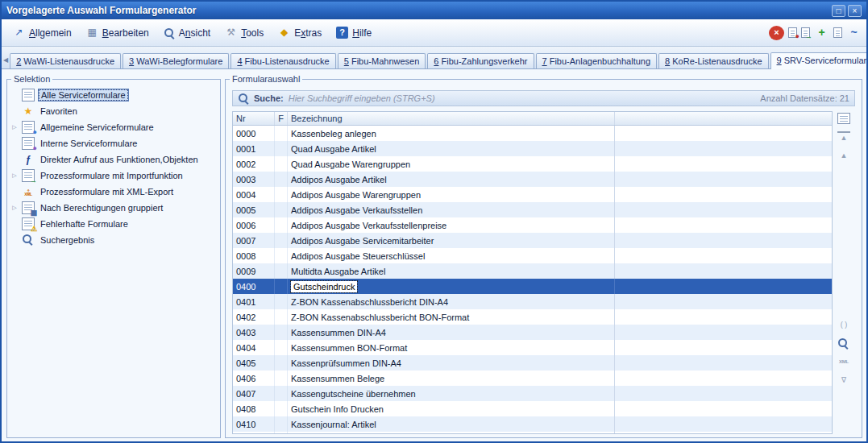 This screenshot has height=443, width=868. What do you see at coordinates (114, 95) in the screenshot?
I see `tree-item-alle-serviceformulare: Alle Serviceformulare` at bounding box center [114, 95].